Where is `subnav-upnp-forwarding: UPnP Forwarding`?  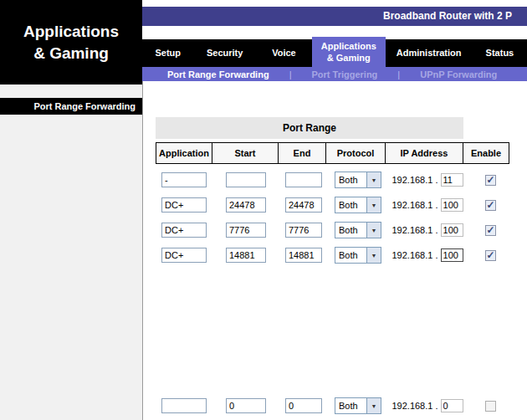
subnav-upnp-forwarding: UPnP Forwarding is located at coordinates (458, 74).